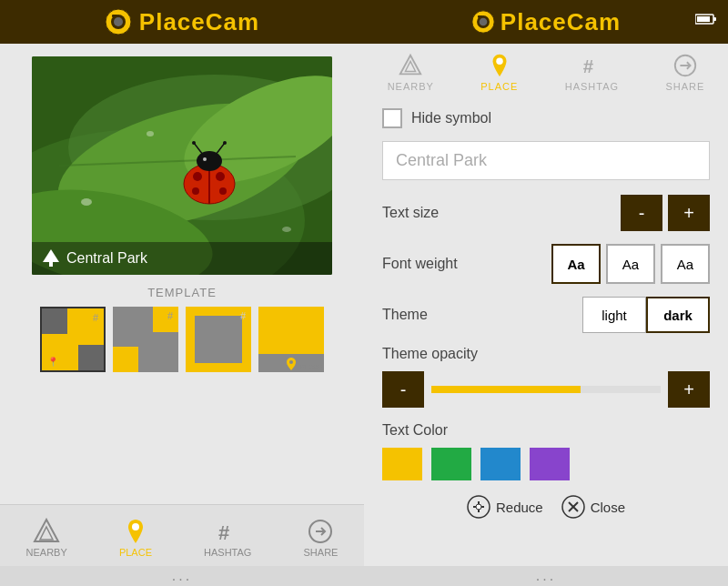 This screenshot has width=728, height=586. I want to click on template-pin-1: 📍, so click(53, 362).